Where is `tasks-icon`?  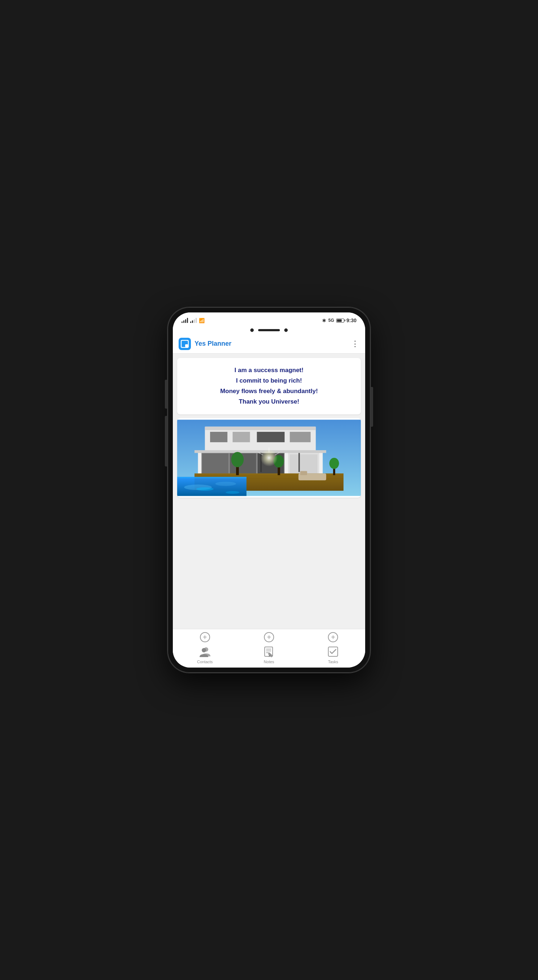 tasks-icon is located at coordinates (333, 652).